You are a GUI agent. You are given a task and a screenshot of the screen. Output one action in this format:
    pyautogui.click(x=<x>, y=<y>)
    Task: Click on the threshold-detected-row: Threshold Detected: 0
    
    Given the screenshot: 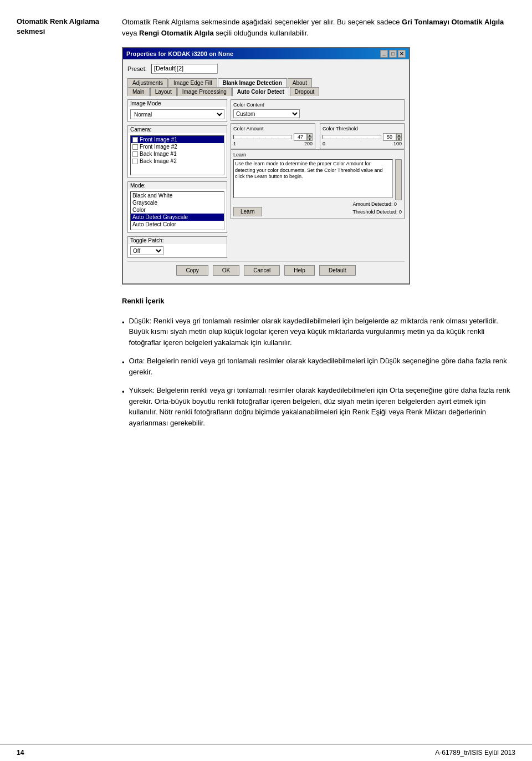 What is the action you would take?
    pyautogui.click(x=377, y=212)
    